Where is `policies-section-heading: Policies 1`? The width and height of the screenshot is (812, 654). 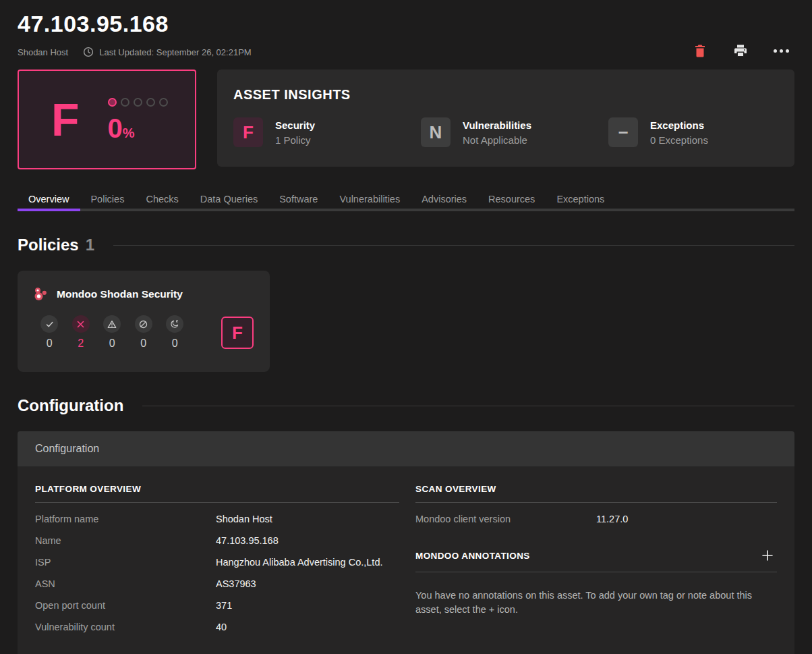
policies-section-heading: Policies 1 is located at coordinates (406, 245).